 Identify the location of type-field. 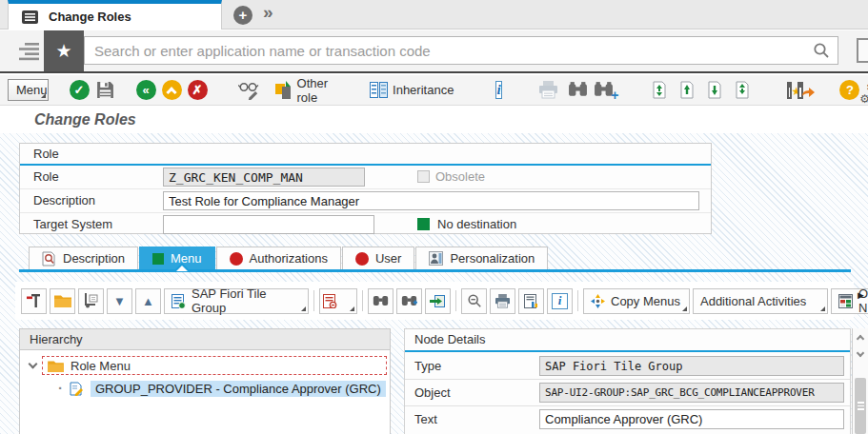
(692, 365).